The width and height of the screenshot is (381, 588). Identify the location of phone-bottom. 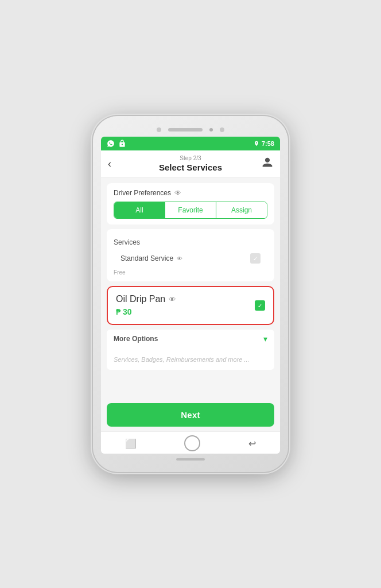
(190, 459).